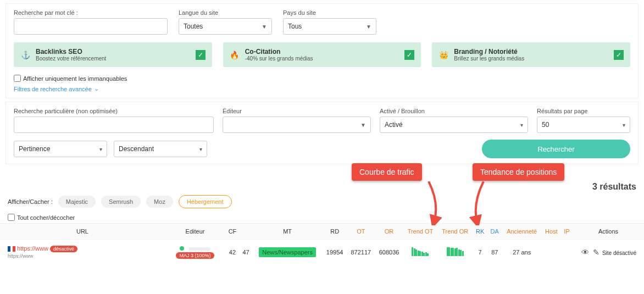 The image size is (644, 294). I want to click on tile-cocitation-title: Co-Citation, so click(279, 52).